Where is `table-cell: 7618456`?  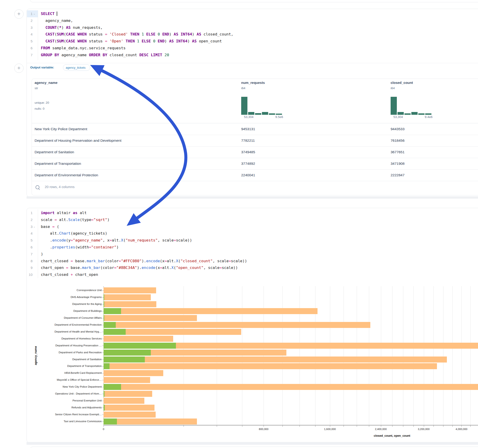
table-cell: 7618456 is located at coordinates (398, 141).